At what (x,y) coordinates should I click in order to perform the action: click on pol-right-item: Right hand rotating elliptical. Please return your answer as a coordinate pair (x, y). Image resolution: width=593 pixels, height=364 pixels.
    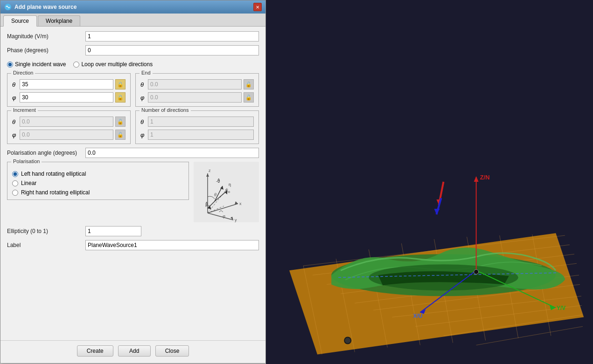
    Looking at the image, I should click on (98, 192).